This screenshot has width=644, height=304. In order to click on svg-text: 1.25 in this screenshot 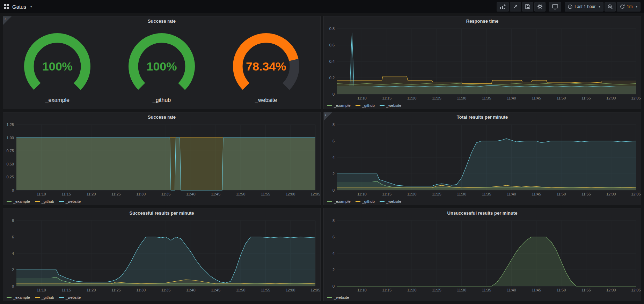, I will do `click(10, 125)`.